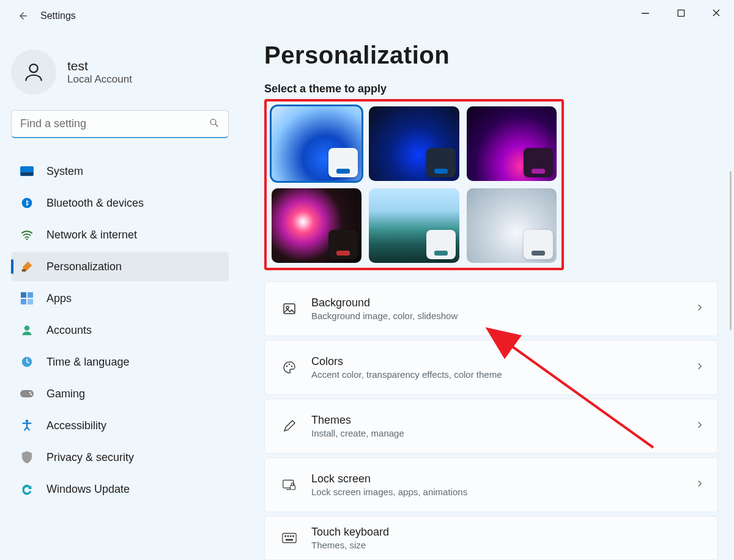 The width and height of the screenshot is (734, 560). What do you see at coordinates (120, 298) in the screenshot?
I see `sidebar-item-apps: Apps` at bounding box center [120, 298].